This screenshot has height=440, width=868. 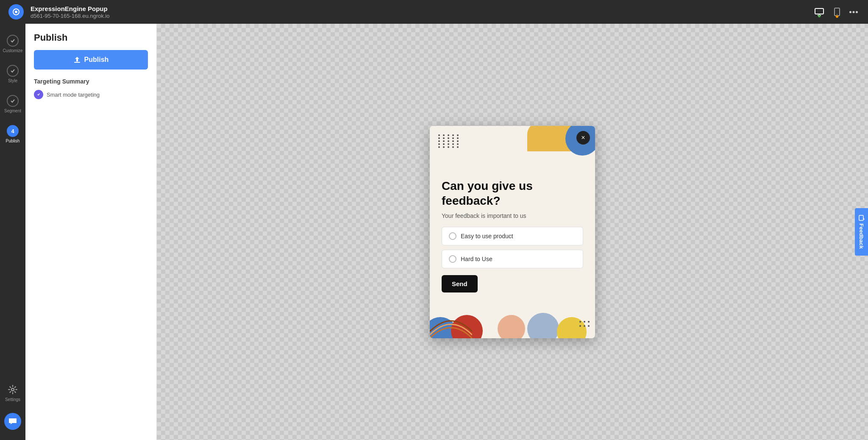 I want to click on radio-option-easy: Easy to use product, so click(x=512, y=236).